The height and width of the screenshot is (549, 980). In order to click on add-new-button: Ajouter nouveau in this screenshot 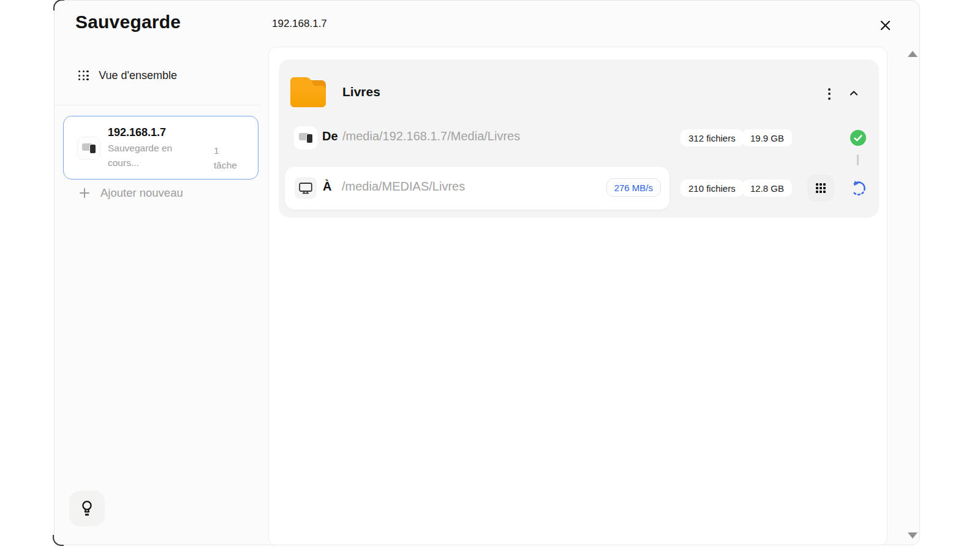, I will do `click(131, 193)`.